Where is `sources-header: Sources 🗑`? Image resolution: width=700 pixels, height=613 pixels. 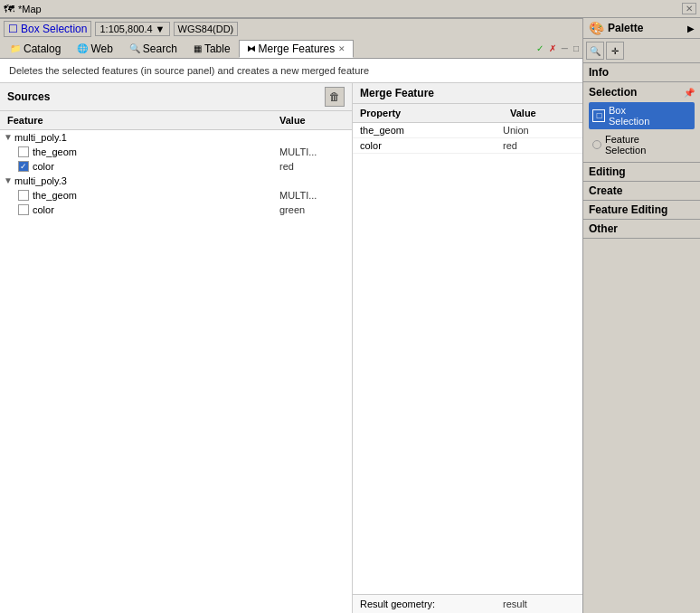 sources-header: Sources 🗑 is located at coordinates (175, 98).